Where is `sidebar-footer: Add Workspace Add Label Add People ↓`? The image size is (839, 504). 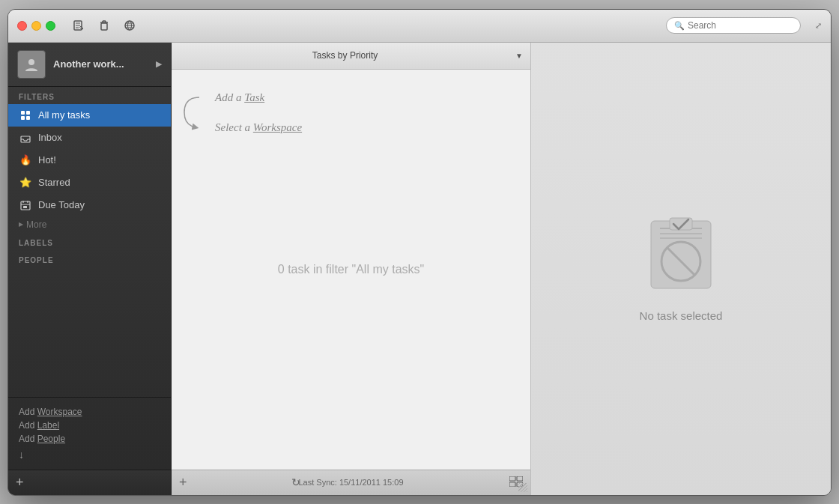 sidebar-footer: Add Workspace Add Label Add People ↓ is located at coordinates (90, 433).